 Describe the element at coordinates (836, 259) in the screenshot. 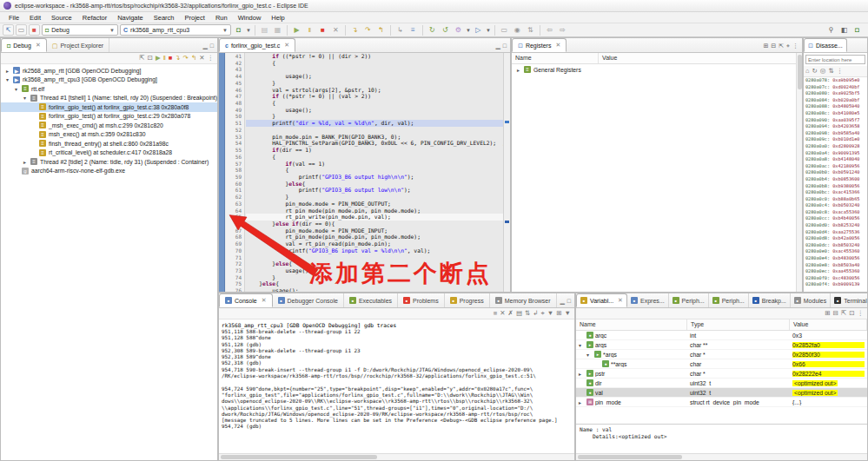

I see `disassembly-line: 0280a0e4: 0xb4830056` at that location.